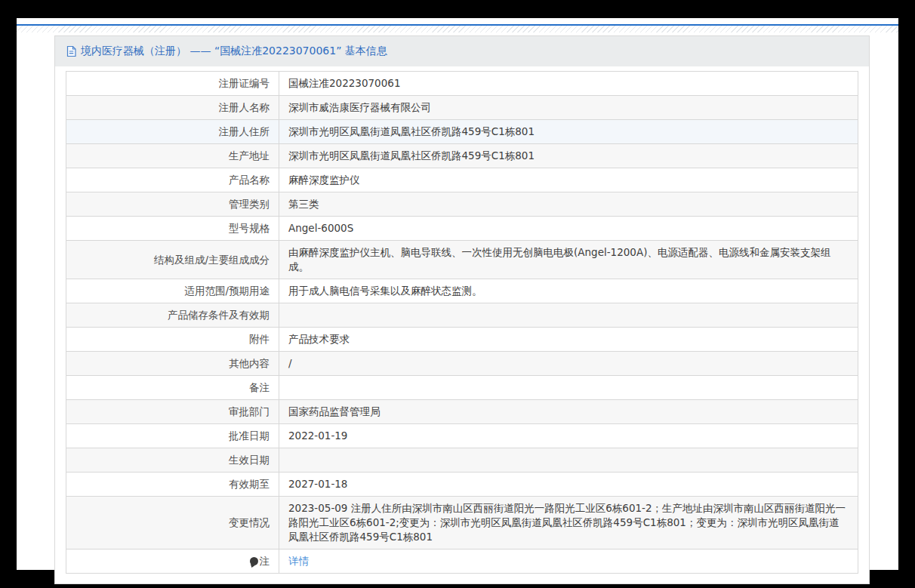  Describe the element at coordinates (569, 364) in the screenshot. I see `row-value: /` at that location.